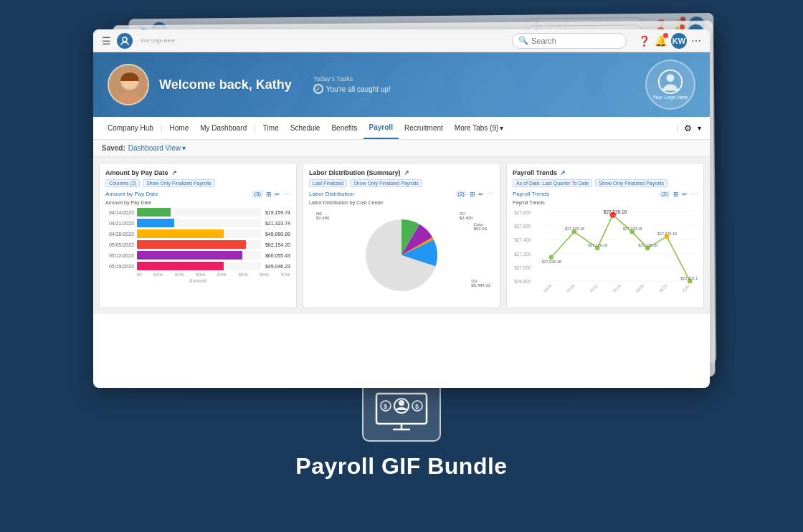 The height and width of the screenshot is (532, 803). What do you see at coordinates (120, 245) in the screenshot?
I see `date-label-4: 05/05/2023` at bounding box center [120, 245].